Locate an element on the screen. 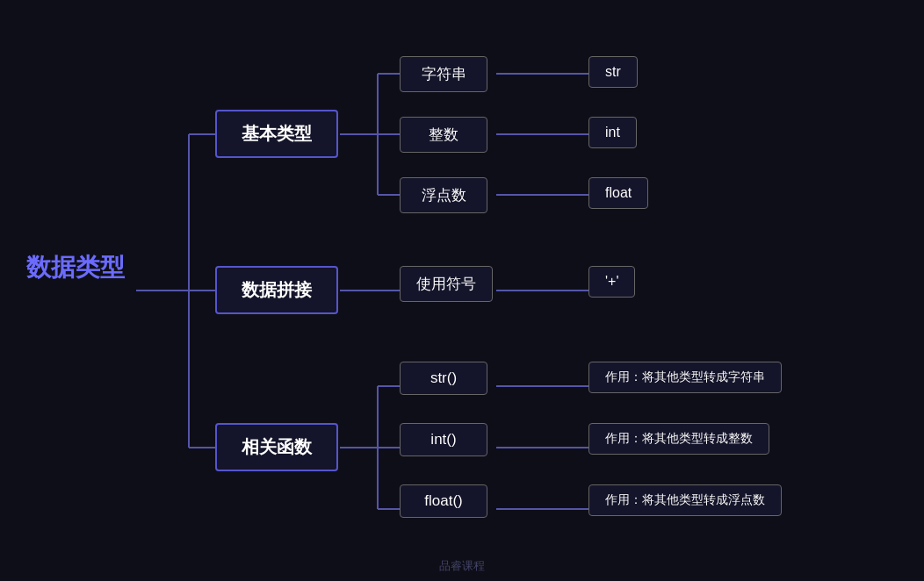  l3-int-val: int is located at coordinates (613, 133).